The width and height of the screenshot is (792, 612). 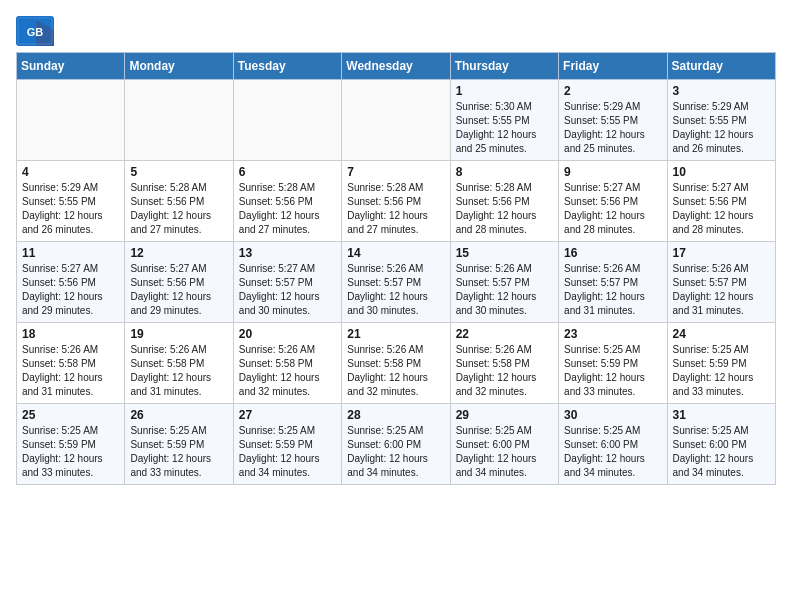 I want to click on calendar-cell: 7Sunrise: 5:28 AM Sunset: 5:56 PM Daylig…, so click(x=396, y=202).